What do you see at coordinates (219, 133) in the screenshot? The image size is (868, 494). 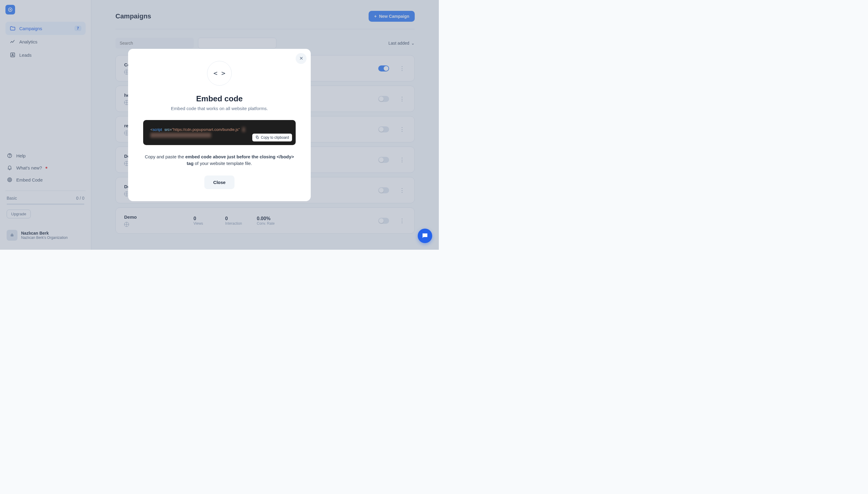 I see `code-block: <script src="https://cdn.popupsmart.com/…` at bounding box center [219, 133].